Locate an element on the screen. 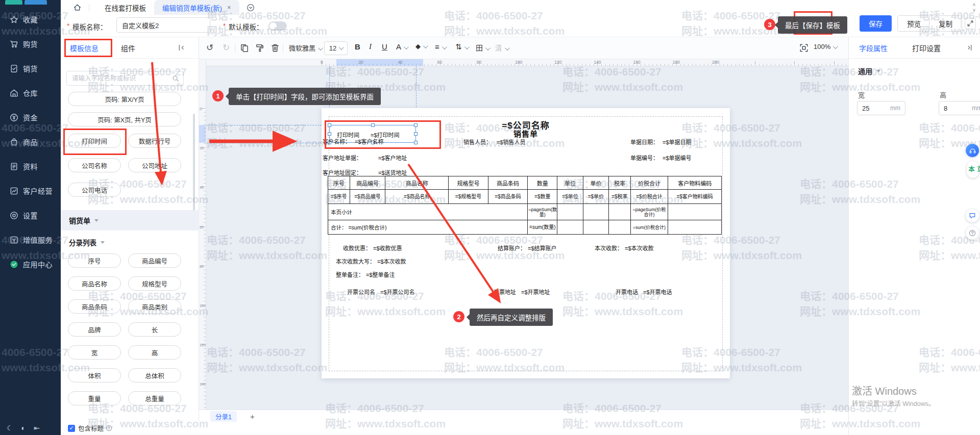  invoice-tel-field: 开票电话=$开票电话 is located at coordinates (644, 292).